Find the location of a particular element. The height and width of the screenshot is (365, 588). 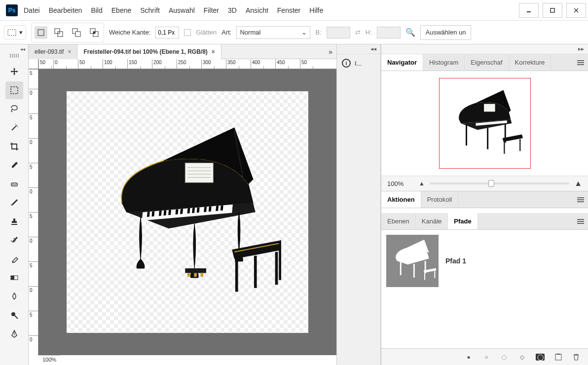

document-tab-2: Freisteller-094.tif bei 100% (Ebene 1, R… is located at coordinates (149, 52).